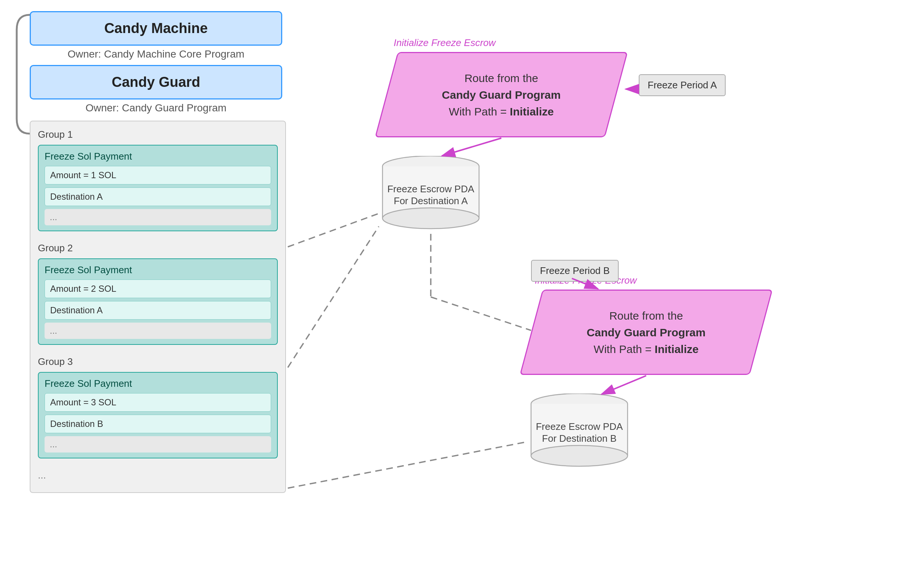  What do you see at coordinates (158, 310) in the screenshot?
I see `group-2-destination: Destination A` at bounding box center [158, 310].